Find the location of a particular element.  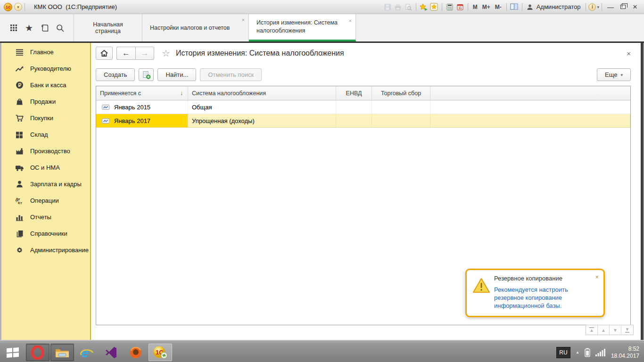

sidebar-item-purchases: Покупки is located at coordinates (46, 118).